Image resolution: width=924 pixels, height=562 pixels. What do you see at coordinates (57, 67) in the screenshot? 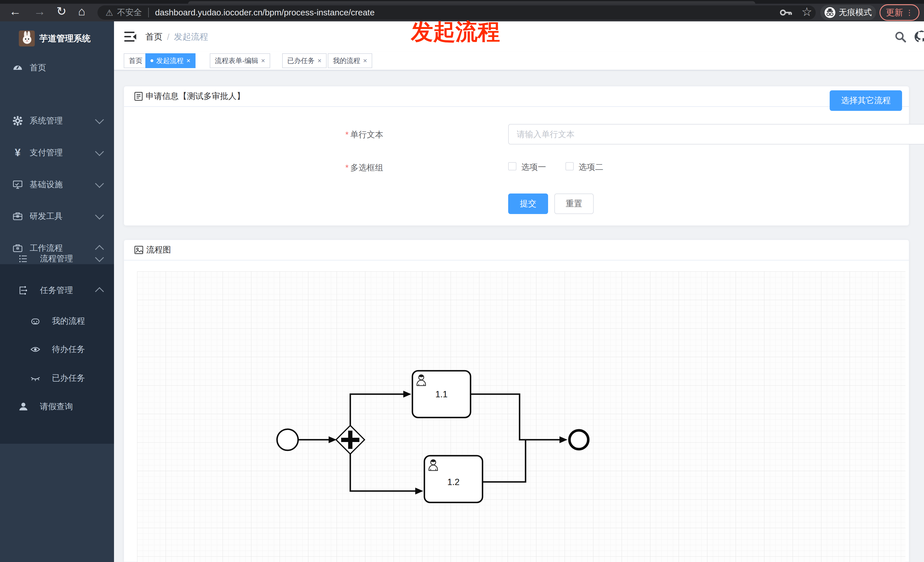
I see `sidebar-item-home: 首页` at bounding box center [57, 67].